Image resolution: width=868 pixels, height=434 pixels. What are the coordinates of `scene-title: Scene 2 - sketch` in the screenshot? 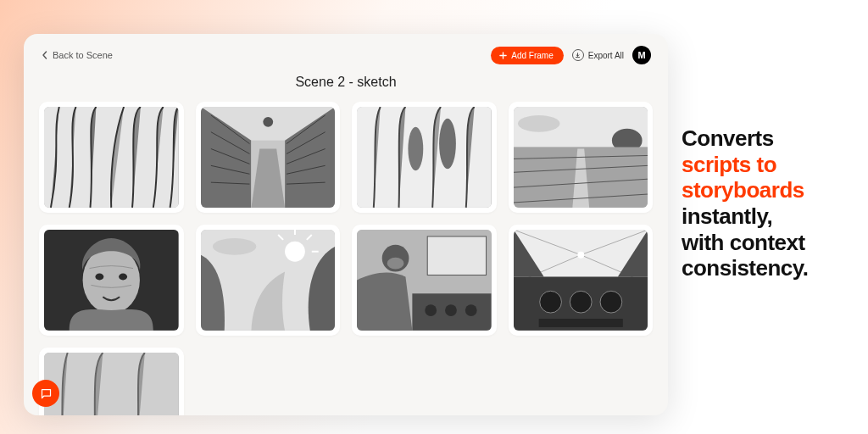 It's located at (346, 82).